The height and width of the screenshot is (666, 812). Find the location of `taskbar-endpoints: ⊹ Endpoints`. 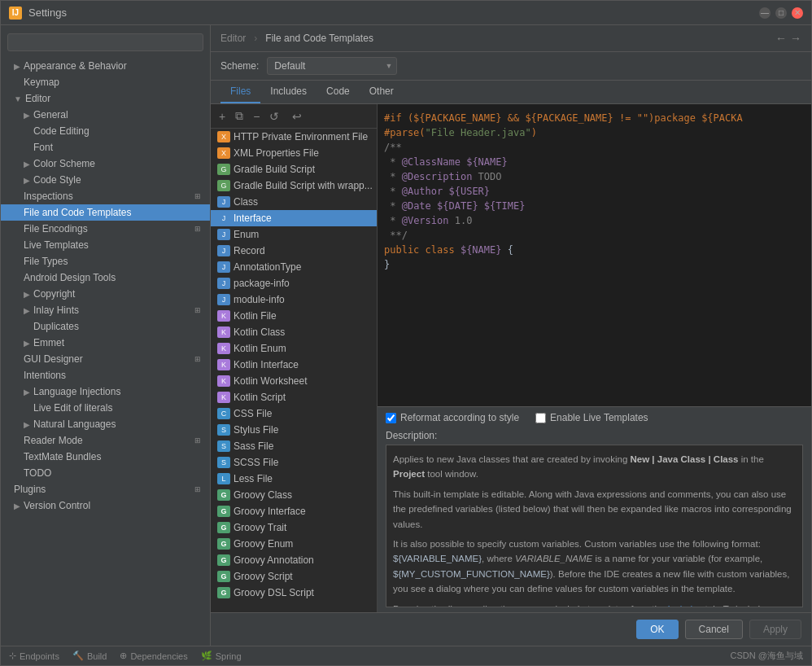

taskbar-endpoints: ⊹ Endpoints is located at coordinates (34, 656).